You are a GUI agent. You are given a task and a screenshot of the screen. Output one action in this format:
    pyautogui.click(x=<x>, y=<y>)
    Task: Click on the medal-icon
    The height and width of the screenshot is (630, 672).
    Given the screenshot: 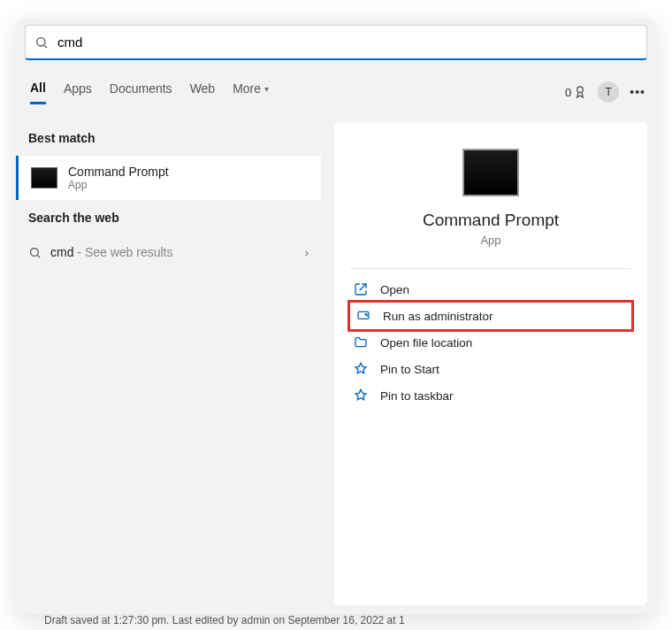 What is the action you would take?
    pyautogui.click(x=580, y=92)
    